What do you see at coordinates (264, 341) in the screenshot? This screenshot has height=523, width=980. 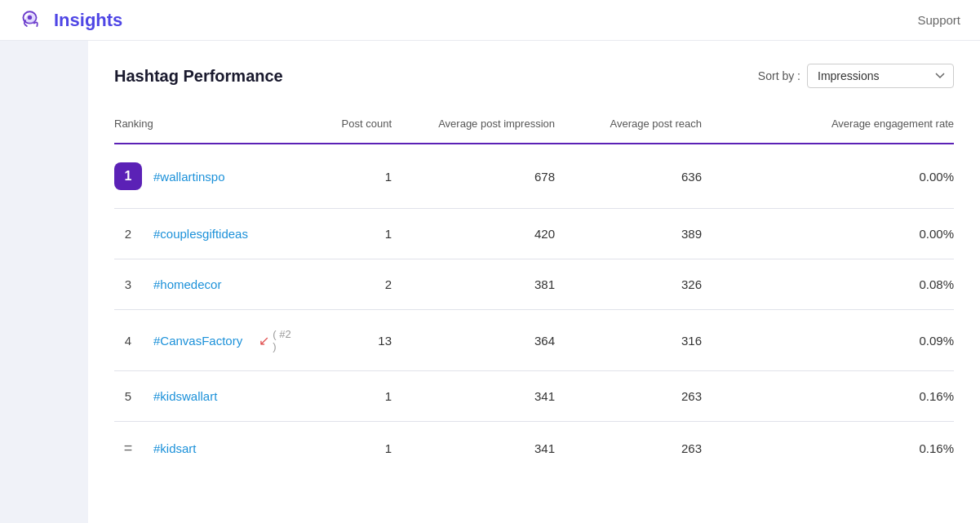 I see `rank-change-arrow: ↙` at bounding box center [264, 341].